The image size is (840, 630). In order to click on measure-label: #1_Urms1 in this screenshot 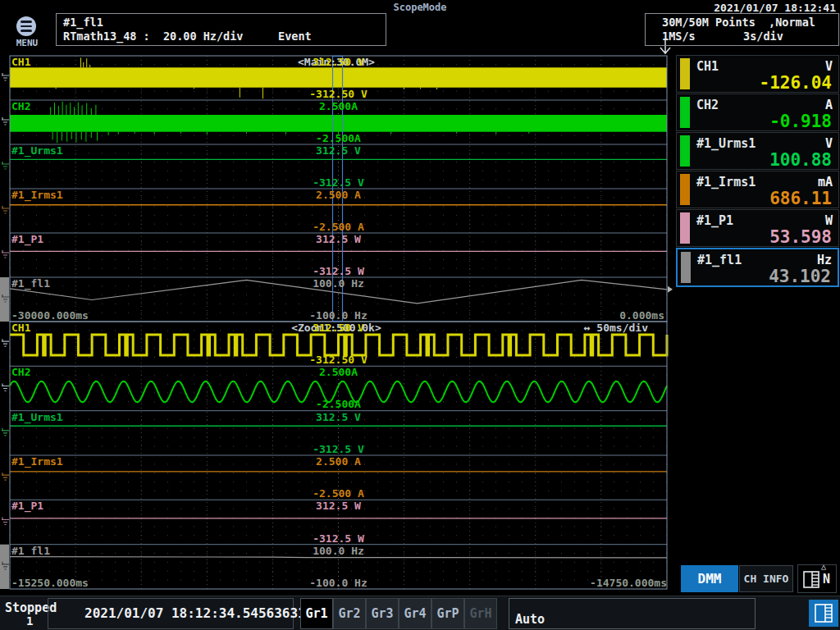, I will do `click(726, 144)`.